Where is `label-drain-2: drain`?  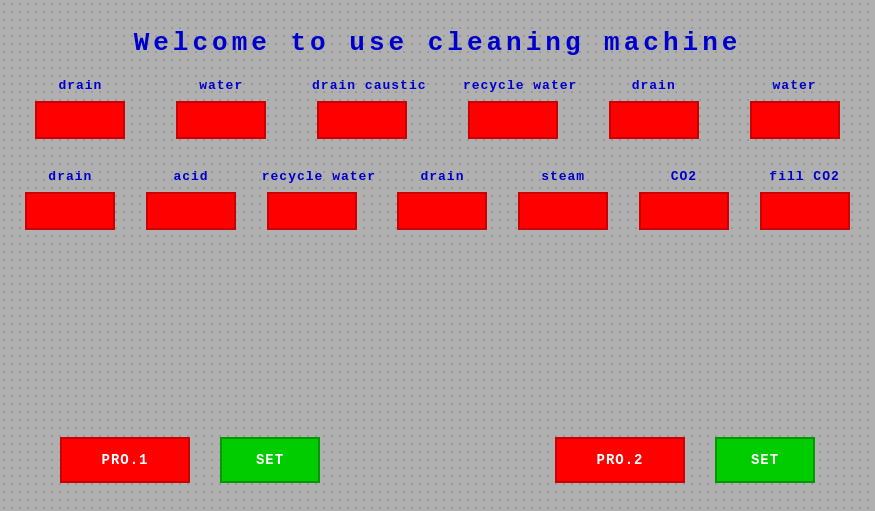 label-drain-2: drain is located at coordinates (654, 86).